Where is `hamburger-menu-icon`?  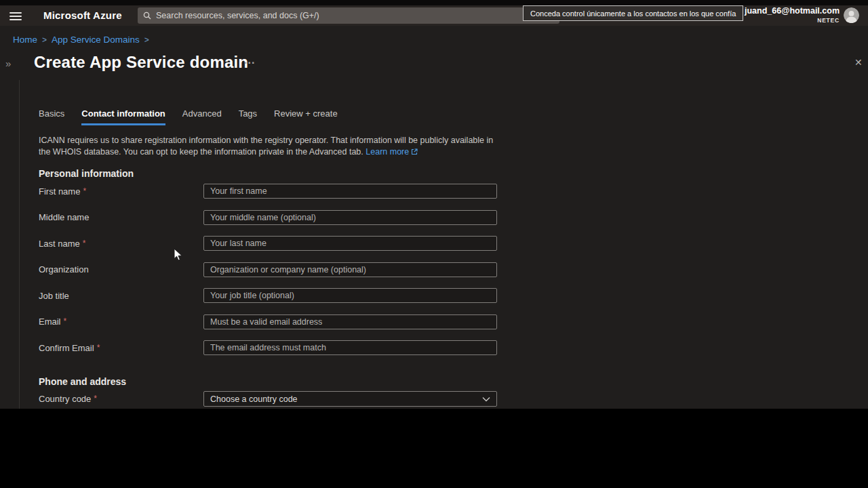 hamburger-menu-icon is located at coordinates (16, 15).